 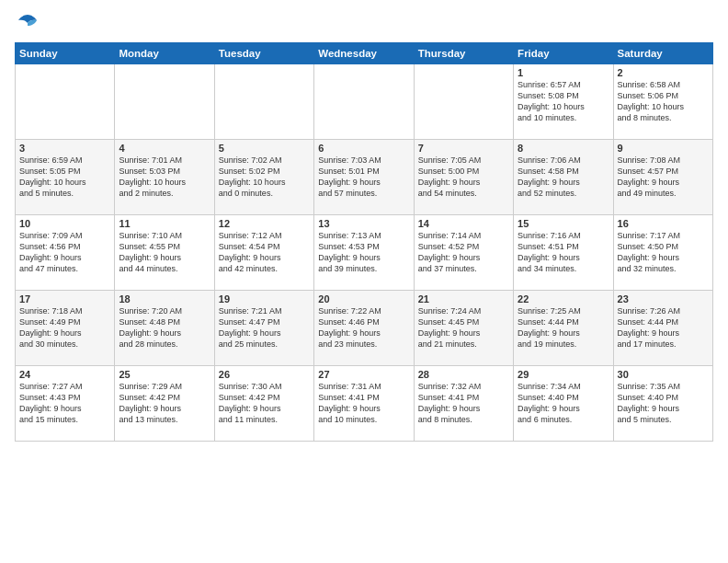 What do you see at coordinates (563, 101) in the screenshot?
I see `day-info: Sunrise: 6:57 AM Sunset: 5:08 PM Dayligh…` at bounding box center [563, 101].